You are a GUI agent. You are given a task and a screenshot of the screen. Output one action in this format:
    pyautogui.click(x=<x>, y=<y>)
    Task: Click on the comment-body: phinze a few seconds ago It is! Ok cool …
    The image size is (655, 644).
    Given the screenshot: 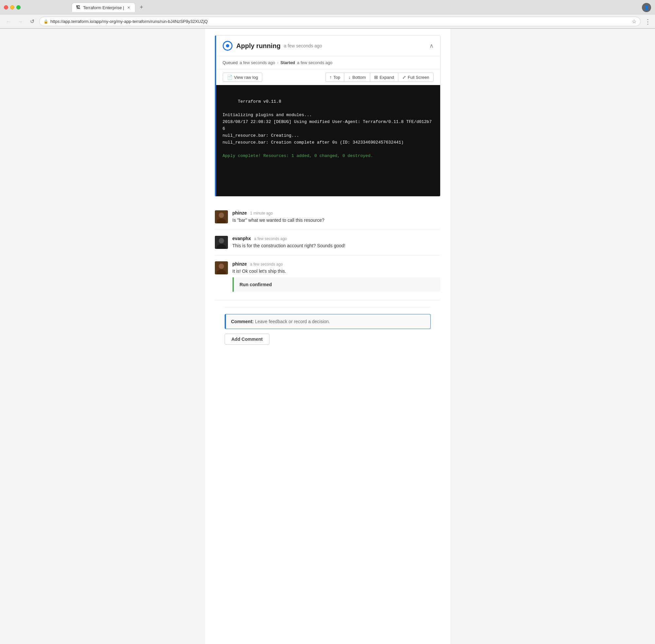 What is the action you would take?
    pyautogui.click(x=337, y=278)
    